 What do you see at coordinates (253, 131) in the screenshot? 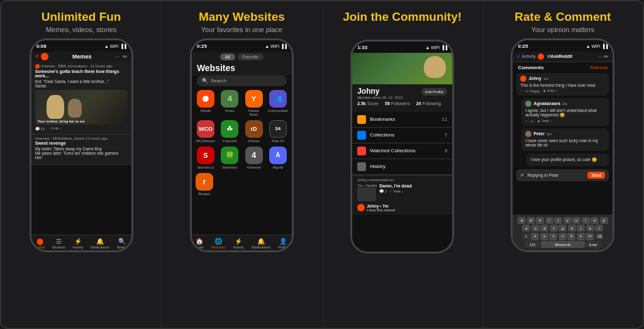
I see `website-rdrama: rD rDrama` at bounding box center [253, 131].